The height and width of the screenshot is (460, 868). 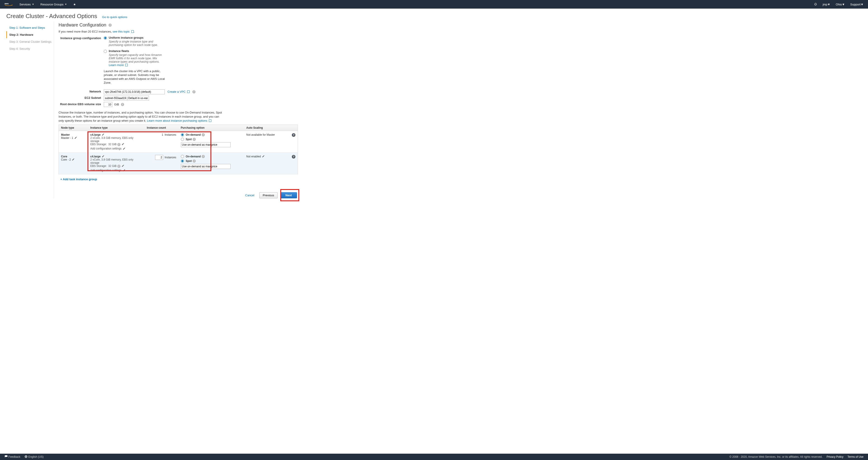 What do you see at coordinates (179, 92) in the screenshot?
I see `create-vpc-link: Create a VPC` at bounding box center [179, 92].